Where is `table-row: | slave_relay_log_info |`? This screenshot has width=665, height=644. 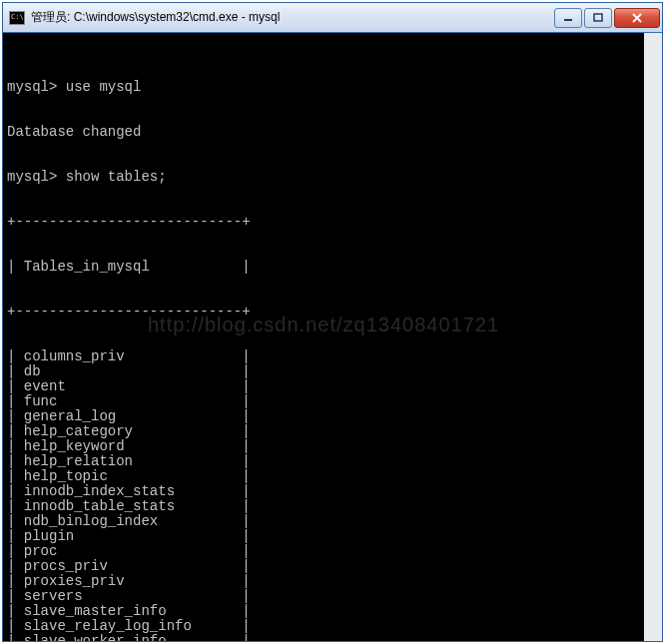
table-row: | slave_relay_log_info | is located at coordinates (324, 627).